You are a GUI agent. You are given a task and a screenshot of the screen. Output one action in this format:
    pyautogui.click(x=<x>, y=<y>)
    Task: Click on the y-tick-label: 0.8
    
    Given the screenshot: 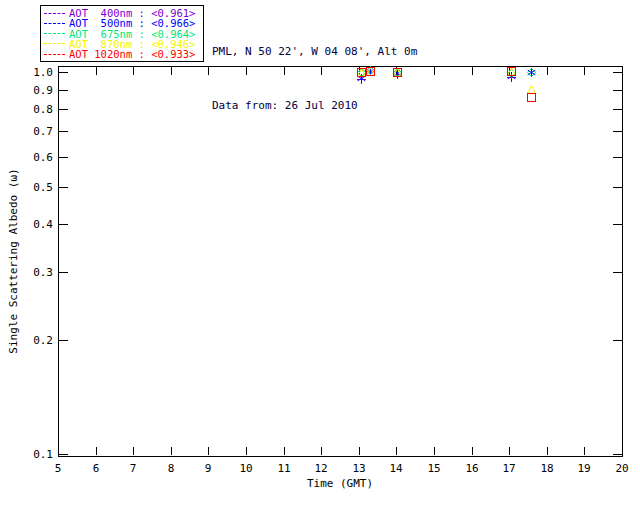 What is the action you would take?
    pyautogui.click(x=38, y=110)
    